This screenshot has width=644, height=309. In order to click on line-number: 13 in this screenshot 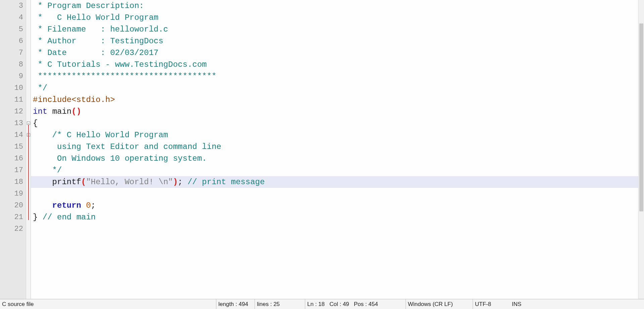, I will do `click(13, 123)`.